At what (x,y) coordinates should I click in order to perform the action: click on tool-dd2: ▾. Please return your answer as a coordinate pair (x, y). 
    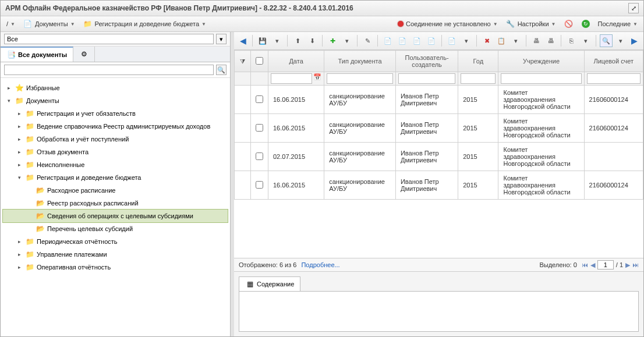
    Looking at the image, I should click on (466, 41).